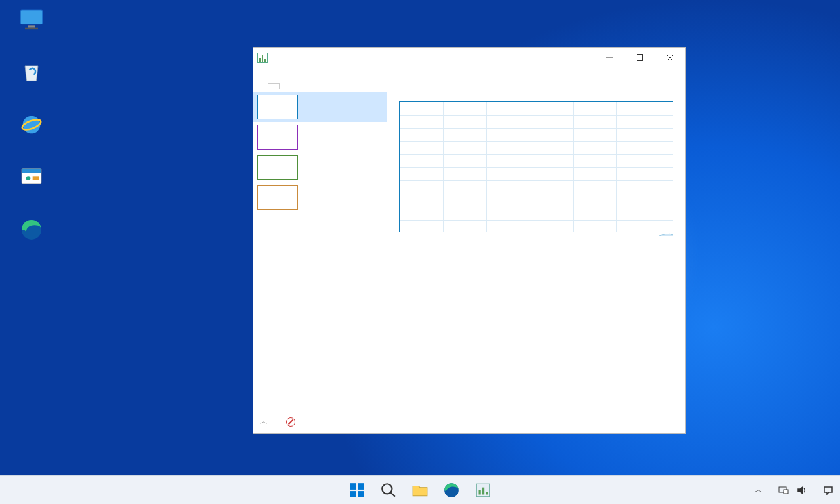  Describe the element at coordinates (610, 58) in the screenshot. I see `minimize-button` at that location.